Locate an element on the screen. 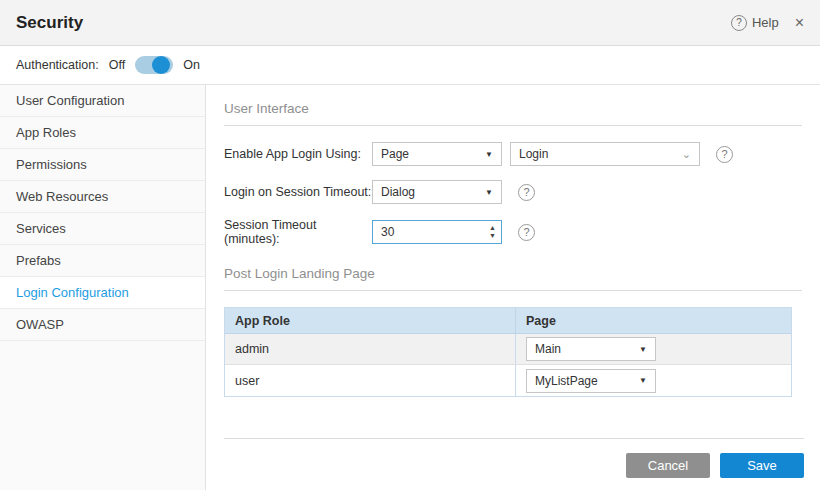  section-title-user-interface: User Interface is located at coordinates (513, 110).